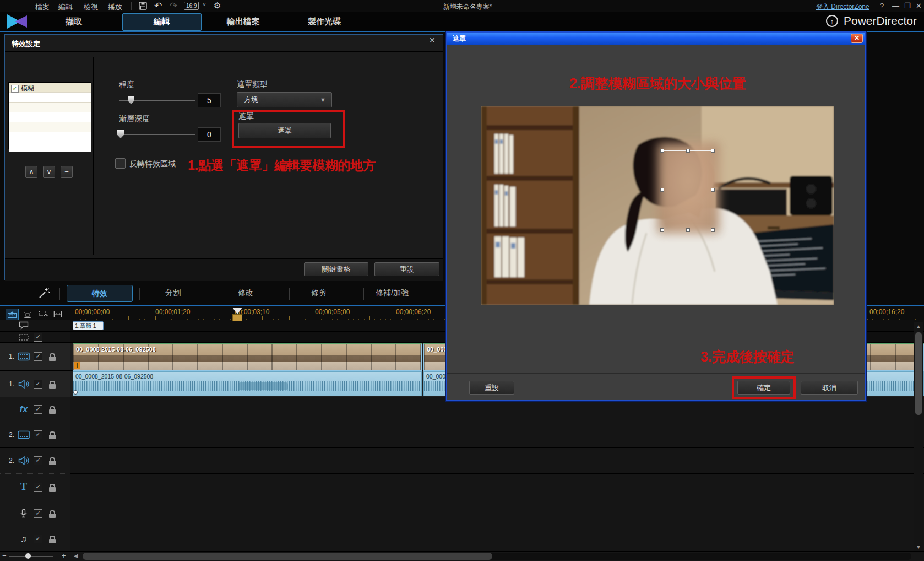 The height and width of the screenshot is (561, 924). What do you see at coordinates (688, 151) in the screenshot?
I see `resize-handle-n` at bounding box center [688, 151].